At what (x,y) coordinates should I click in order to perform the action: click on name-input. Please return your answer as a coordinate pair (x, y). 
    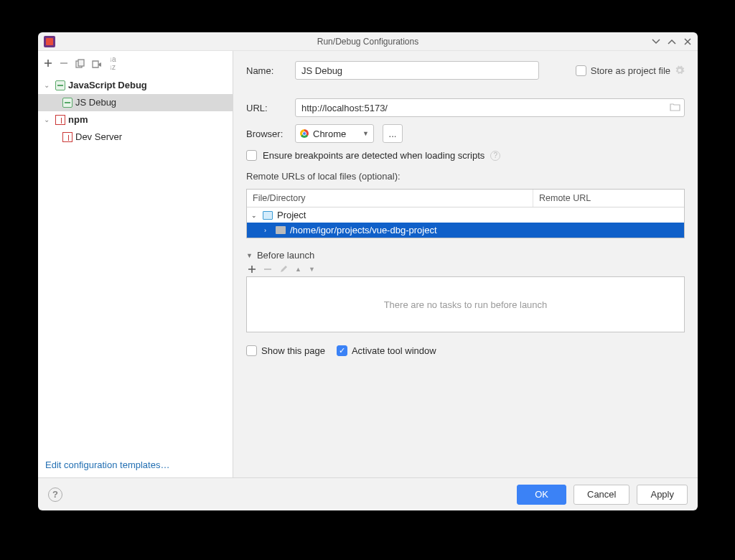
    Looking at the image, I should click on (417, 70).